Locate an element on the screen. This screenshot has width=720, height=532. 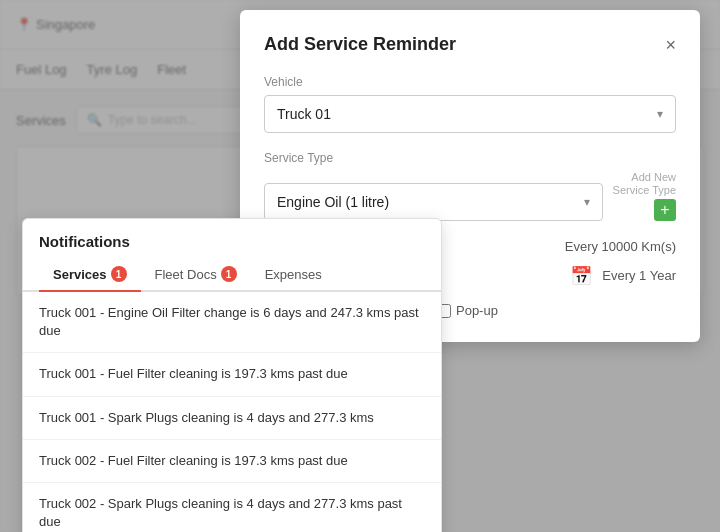
list-item: Truck 001 - Engine Oil Filter change is … is located at coordinates (232, 322).